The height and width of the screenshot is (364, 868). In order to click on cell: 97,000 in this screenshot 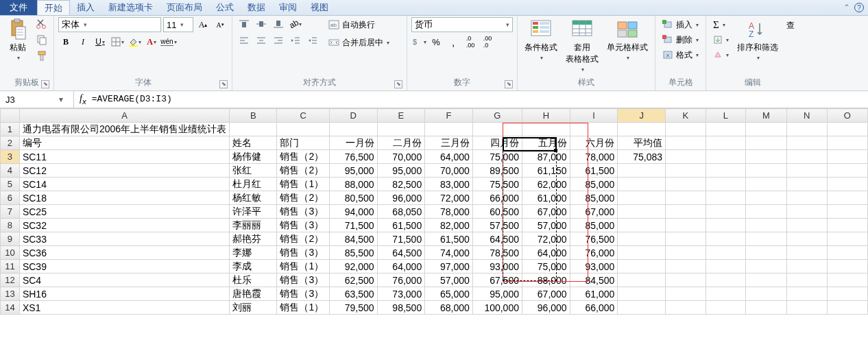, I will do `click(449, 267)`.